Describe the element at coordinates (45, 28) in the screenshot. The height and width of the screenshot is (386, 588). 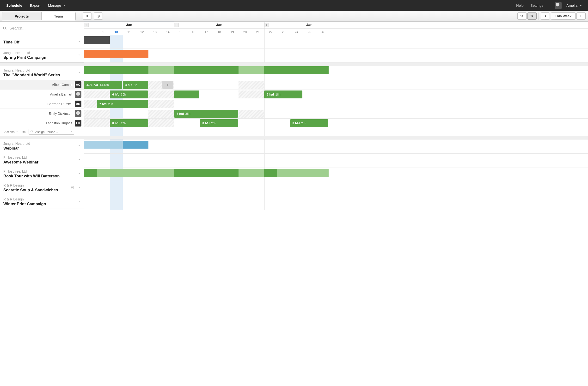
I see `search-input` at that location.